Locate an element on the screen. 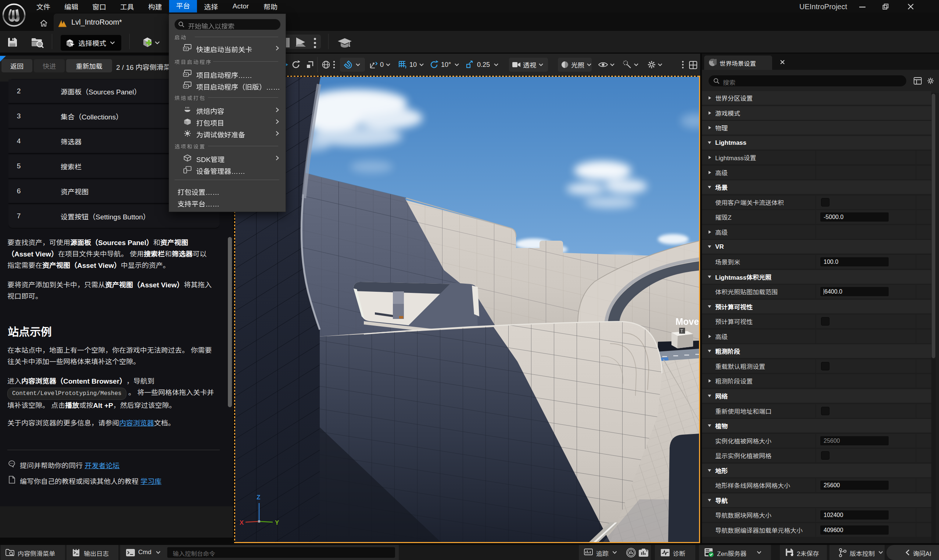 Image resolution: width=939 pixels, height=560 pixels. svg-text: T is located at coordinates (682, 331).